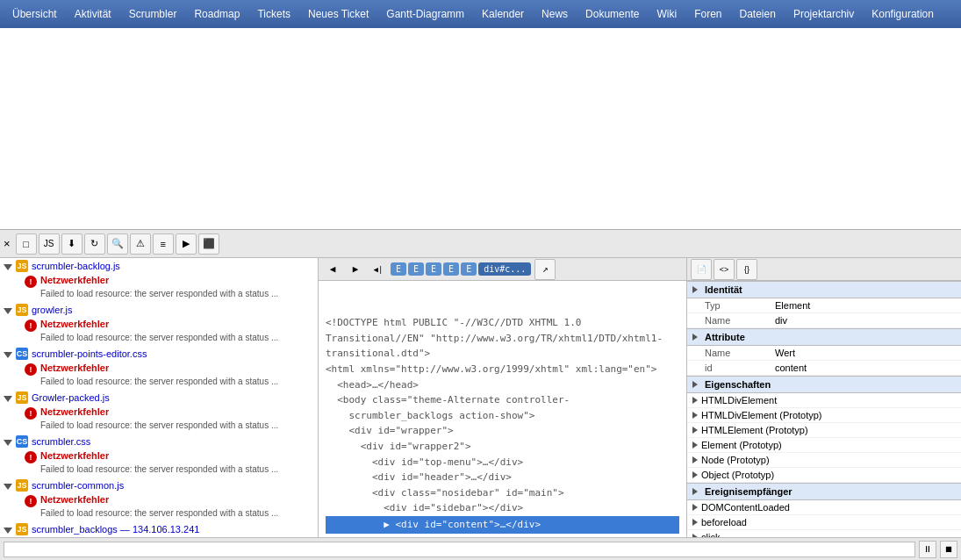 The width and height of the screenshot is (961, 560). What do you see at coordinates (824, 384) in the screenshot?
I see `props-section-header: Eigenschaften` at bounding box center [824, 384].